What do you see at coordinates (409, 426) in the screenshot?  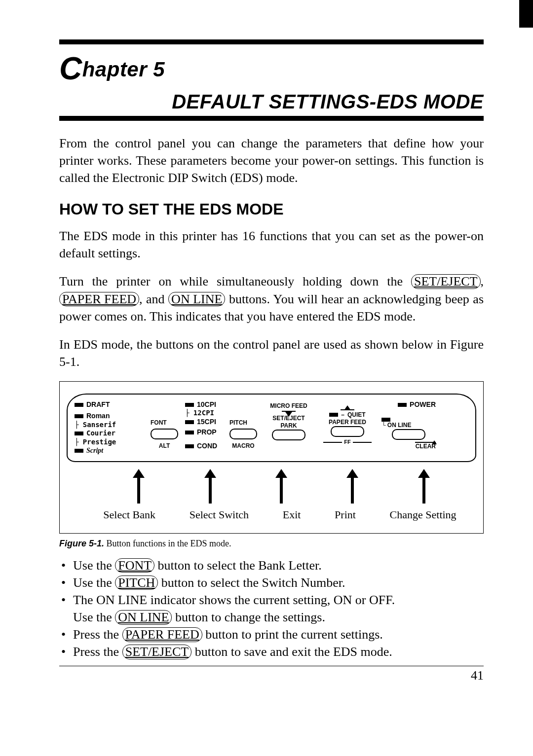 I see `online-col: POWER └ ON LINE CLEAR` at bounding box center [409, 426].